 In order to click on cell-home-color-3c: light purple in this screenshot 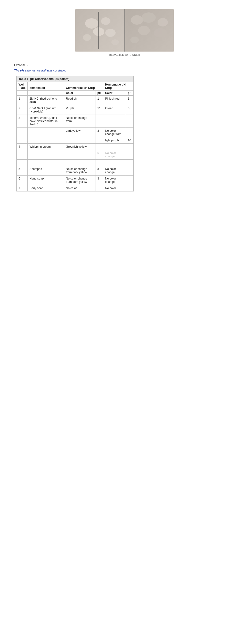, I will do `click(114, 140)`.